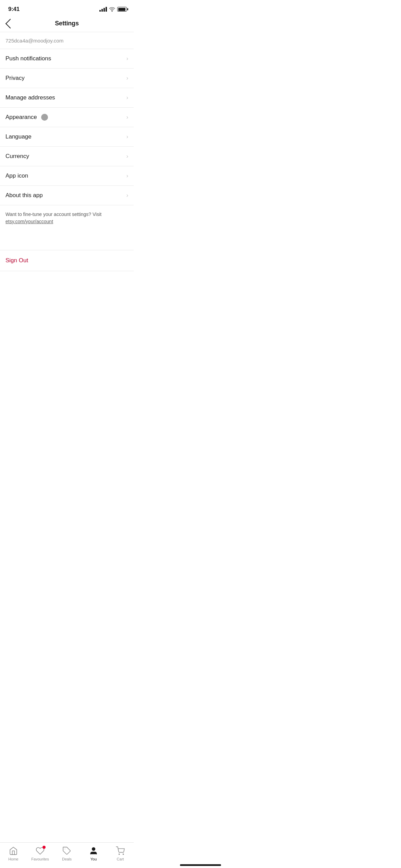 The image size is (401, 868). What do you see at coordinates (112, 9) in the screenshot?
I see `wifi-icon` at bounding box center [112, 9].